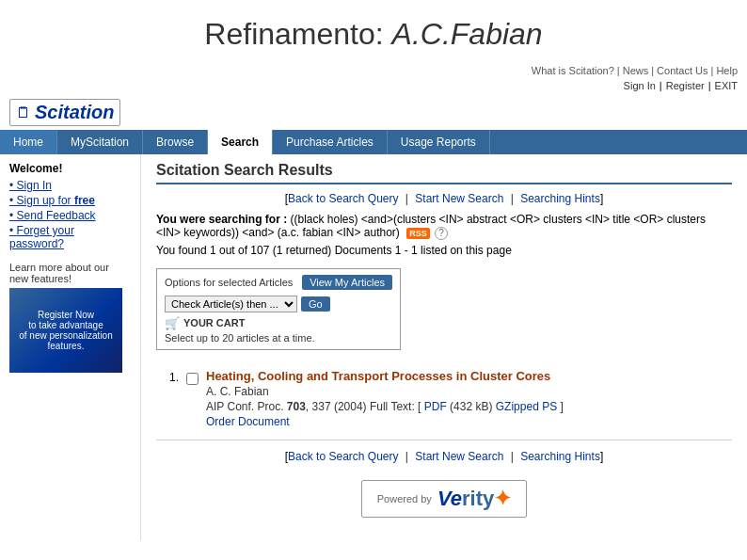 The height and width of the screenshot is (560, 747). What do you see at coordinates (441, 233) in the screenshot?
I see `help-icon: ?` at bounding box center [441, 233].